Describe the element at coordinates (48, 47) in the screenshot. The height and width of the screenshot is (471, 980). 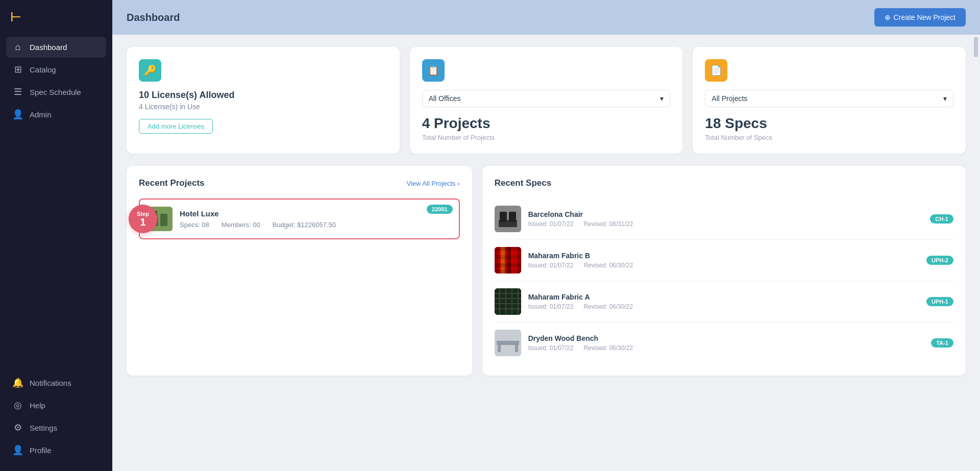
I see `sidebar-item-dashboard-label: Dashboard` at that location.